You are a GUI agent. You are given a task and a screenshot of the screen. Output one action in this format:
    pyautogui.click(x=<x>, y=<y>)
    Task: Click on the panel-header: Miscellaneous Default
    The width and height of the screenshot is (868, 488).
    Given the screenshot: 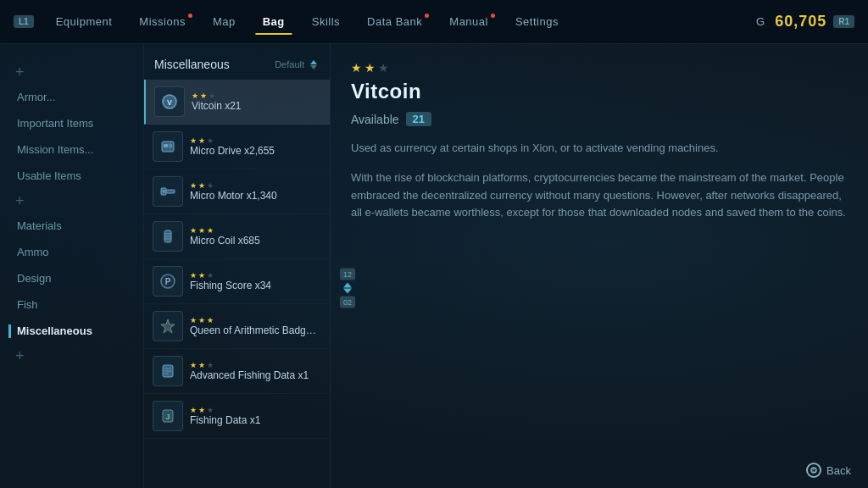 What is the action you would take?
    pyautogui.click(x=237, y=66)
    